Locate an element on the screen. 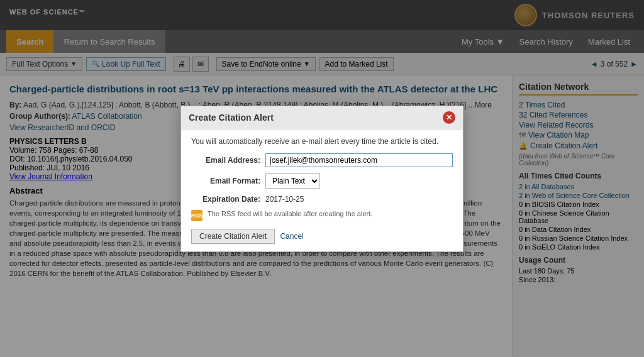 This screenshot has width=644, height=357. modal-actions: Create Citation Alert Cancel is located at coordinates (322, 236).